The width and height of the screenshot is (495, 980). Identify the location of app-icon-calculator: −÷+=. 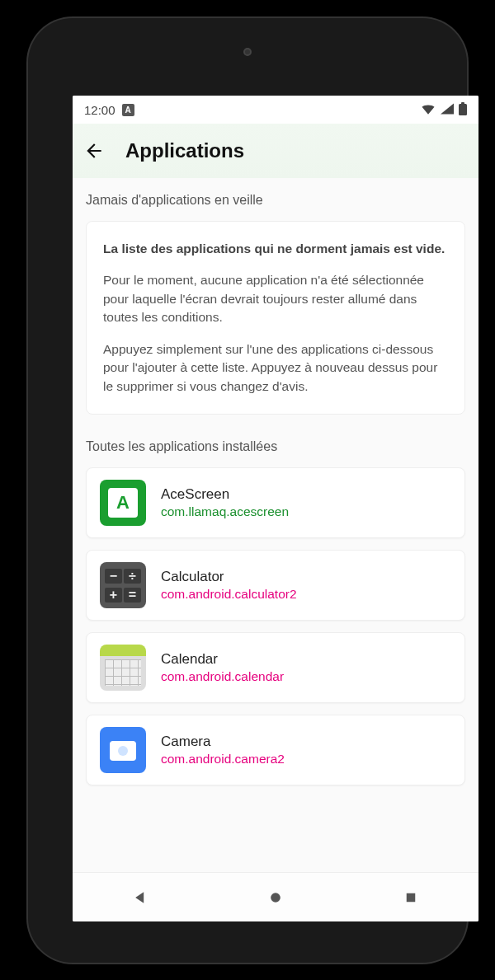
(123, 585).